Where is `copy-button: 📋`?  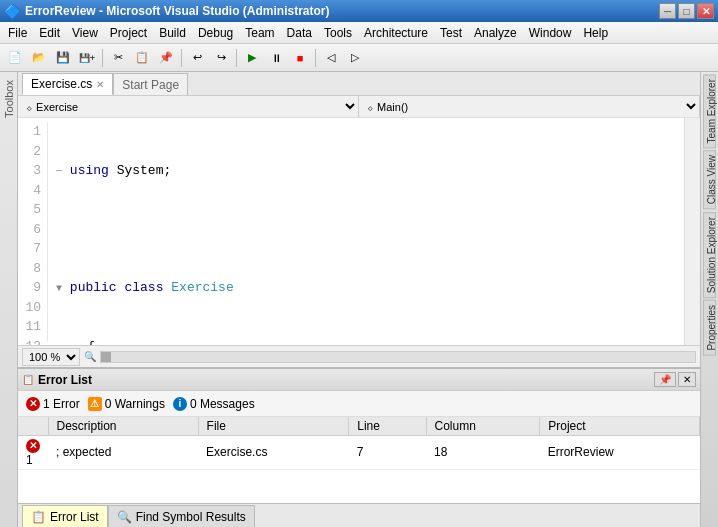
copy-button: 📋 is located at coordinates (142, 58).